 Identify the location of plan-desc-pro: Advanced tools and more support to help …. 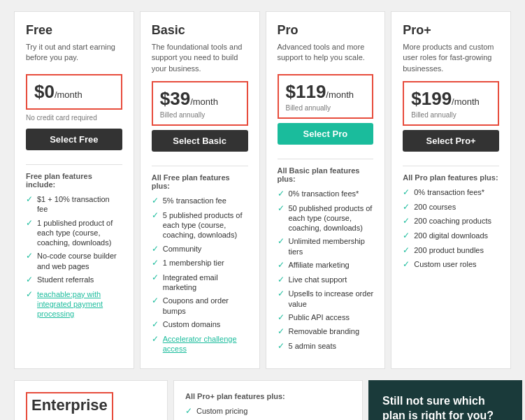
(326, 55).